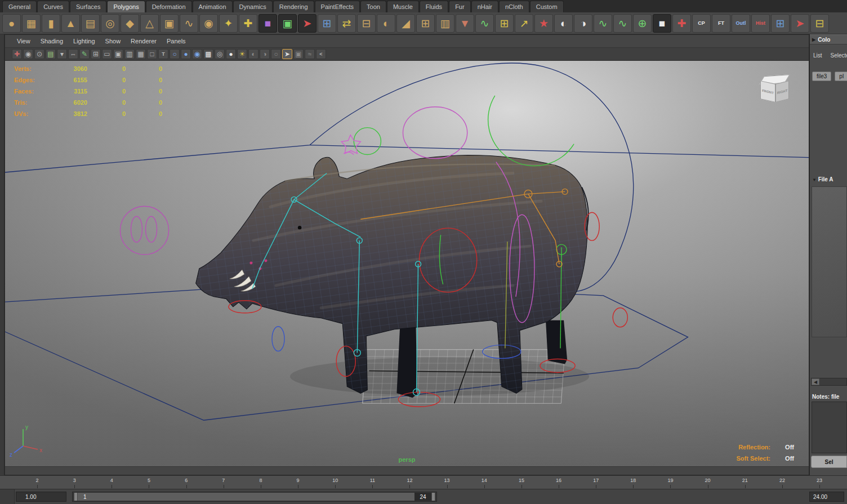  I want to click on shading-menu: Shading, so click(52, 41).